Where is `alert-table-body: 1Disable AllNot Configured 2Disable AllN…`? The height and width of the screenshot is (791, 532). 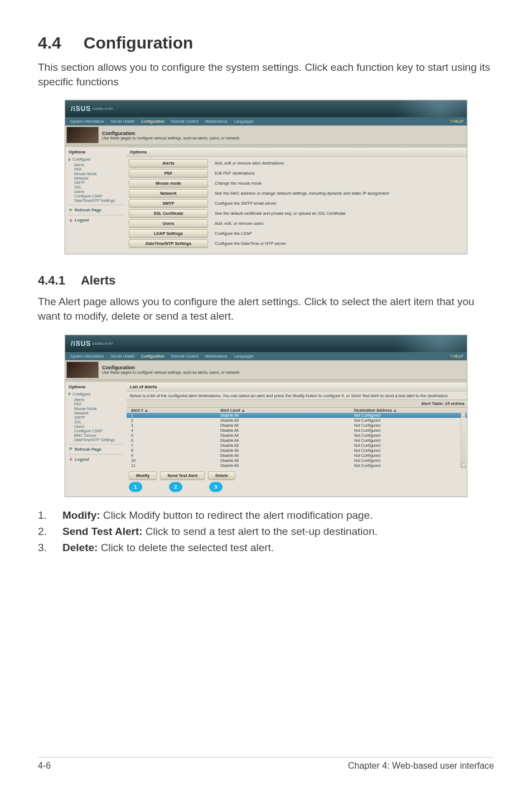 alert-table-body: 1Disable AllNot Configured 2Disable AllN… is located at coordinates (297, 441).